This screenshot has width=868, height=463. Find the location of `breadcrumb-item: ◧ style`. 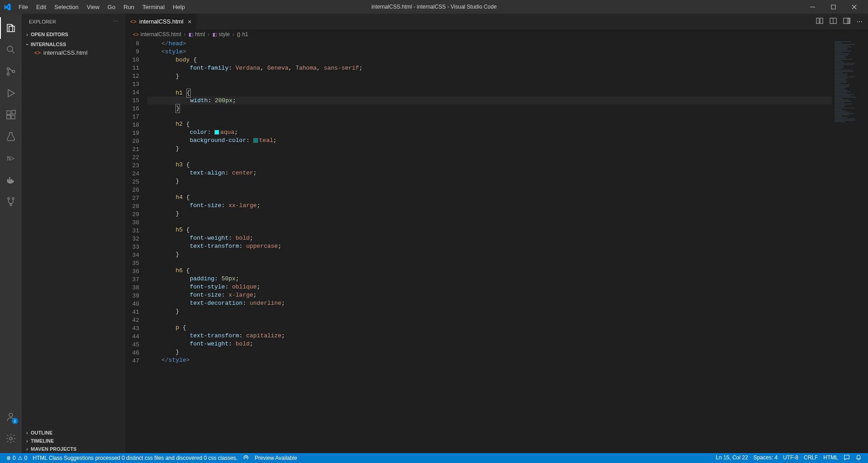

breadcrumb-item: ◧ style is located at coordinates (222, 34).